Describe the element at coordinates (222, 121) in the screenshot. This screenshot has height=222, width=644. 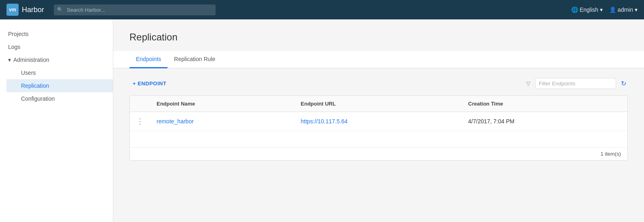
I see `endpoint-name-cell: remote_harbor` at that location.